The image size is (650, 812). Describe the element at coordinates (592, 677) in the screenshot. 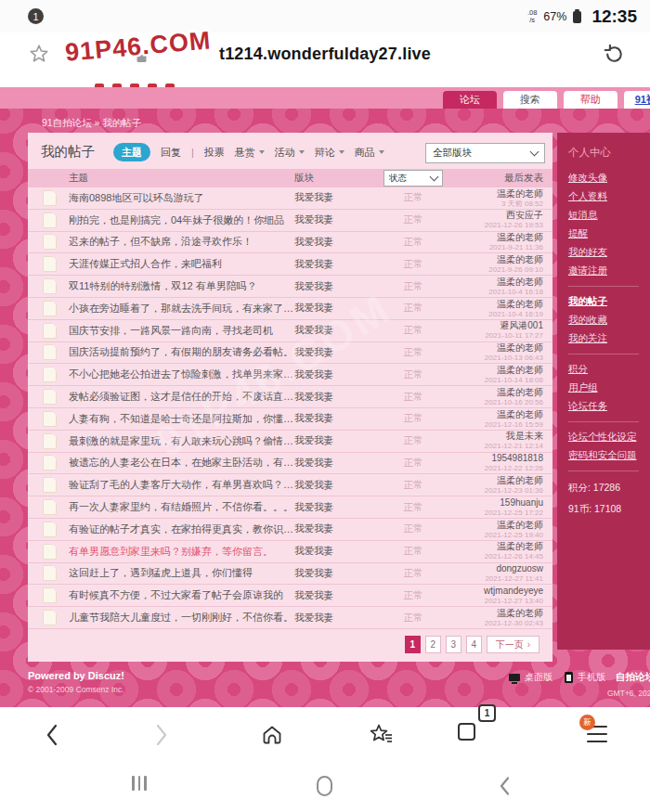

I see `mobile-version-link: 手机版` at that location.